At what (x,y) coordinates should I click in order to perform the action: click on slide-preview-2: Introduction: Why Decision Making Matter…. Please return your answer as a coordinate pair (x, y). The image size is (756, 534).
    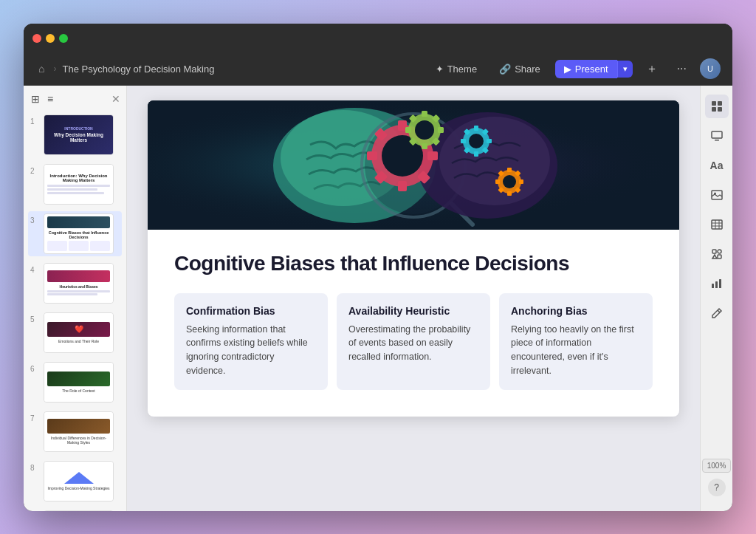
    Looking at the image, I should click on (78, 185).